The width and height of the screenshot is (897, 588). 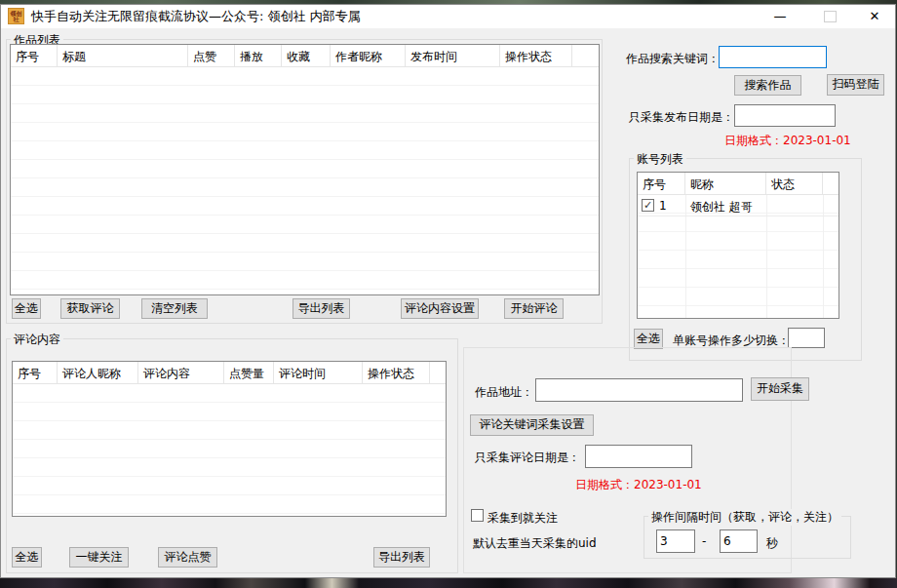 I want to click on follow-on-collect-label: 采集到就关注, so click(x=523, y=519).